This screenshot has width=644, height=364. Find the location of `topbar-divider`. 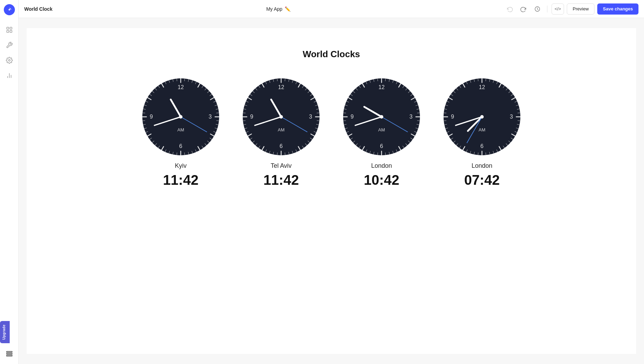

topbar-divider is located at coordinates (547, 9).